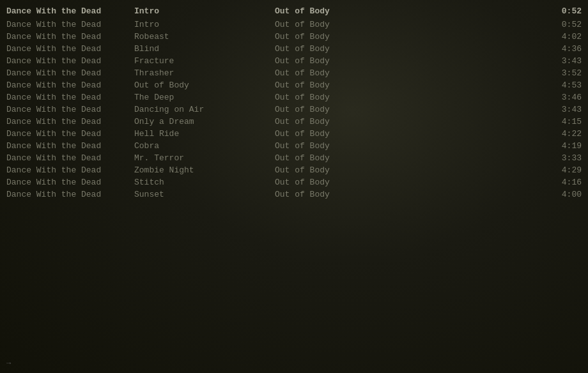 Image resolution: width=588 pixels, height=373 pixels. Describe the element at coordinates (294, 194) in the screenshot. I see `track-row: Dance With the DeadSunsetOut of Body4:00` at that location.